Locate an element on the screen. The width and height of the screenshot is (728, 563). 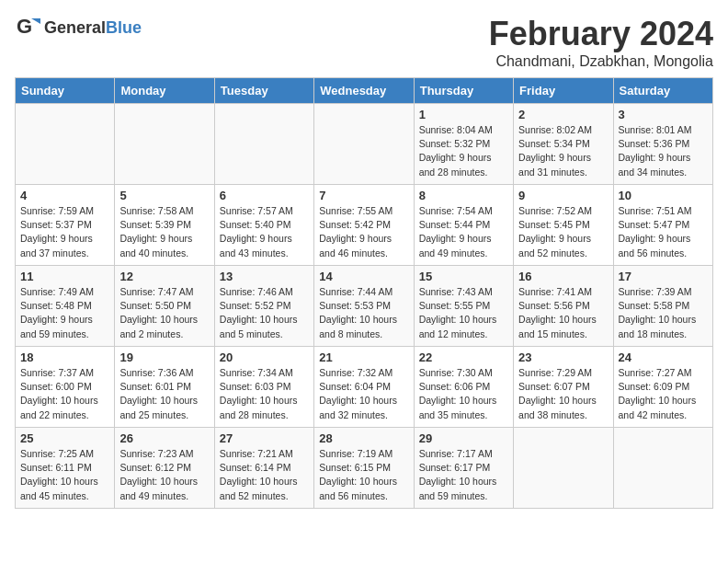
day-info: Sunrise: 7:30 AM Sunset: 6:06 PM Dayligh… is located at coordinates (463, 394).